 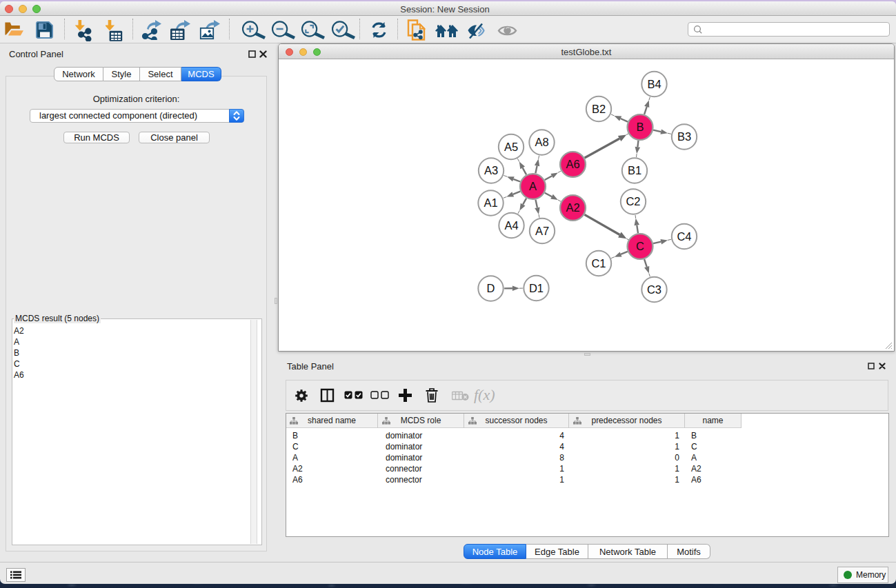 I want to click on svg-text: C4, so click(x=684, y=236).